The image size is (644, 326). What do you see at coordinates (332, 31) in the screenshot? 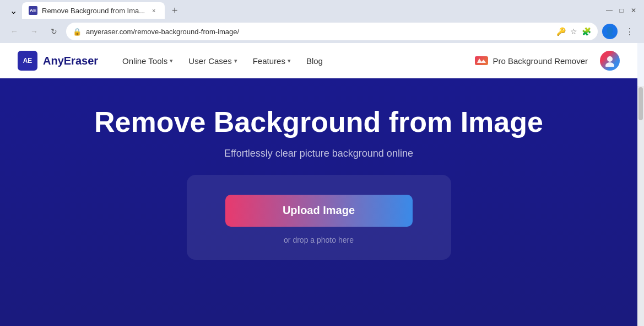
I see `address-bar: 🔒 anyeraser.com/remove-background-from-i…` at bounding box center [332, 31].